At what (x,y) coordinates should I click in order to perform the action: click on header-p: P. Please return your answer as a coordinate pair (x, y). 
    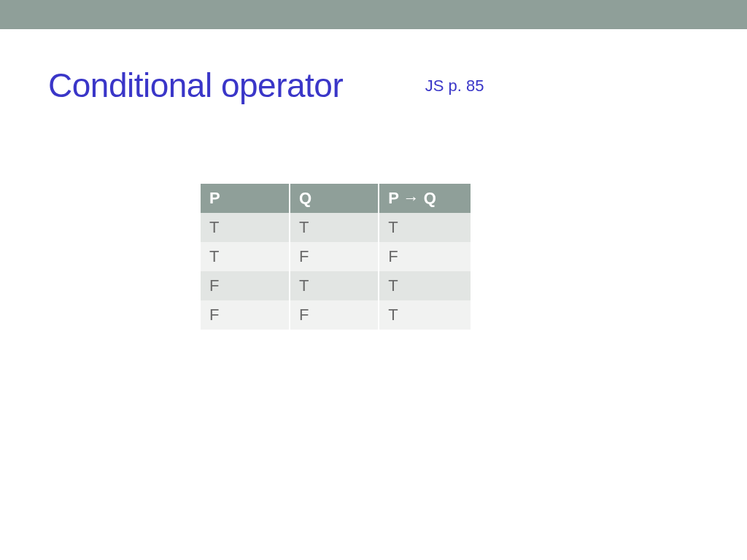
    Looking at the image, I should click on (245, 198).